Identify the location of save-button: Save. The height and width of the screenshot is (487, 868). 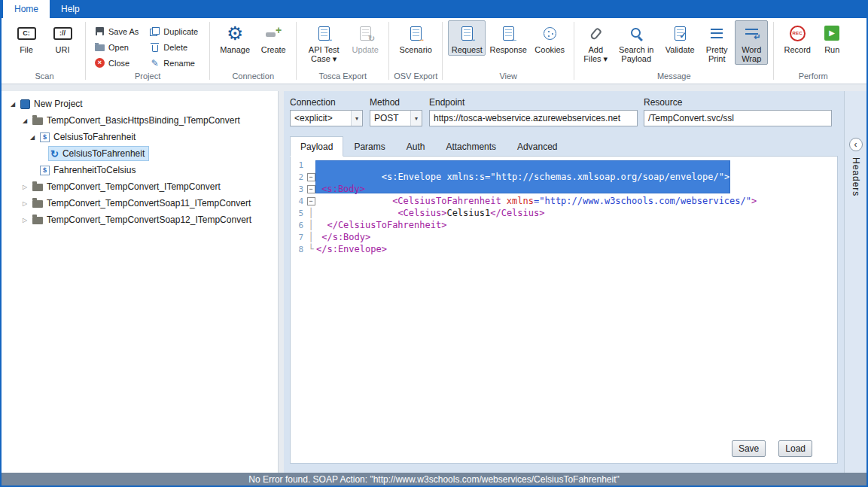
(748, 449).